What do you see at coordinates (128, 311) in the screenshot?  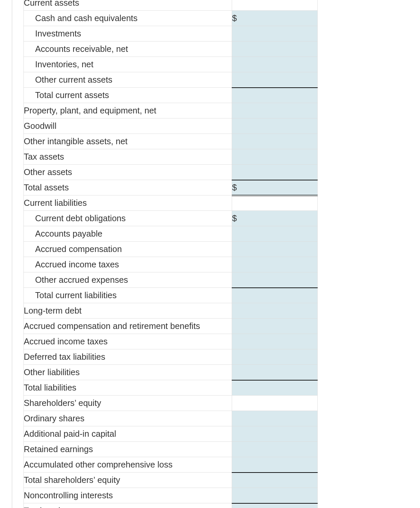 I see `line-item-label: Long-term debt` at bounding box center [128, 311].